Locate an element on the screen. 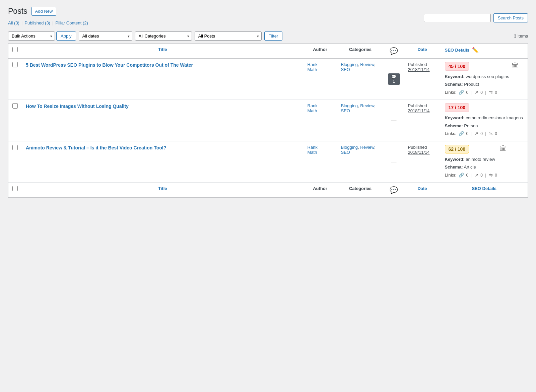 Image resolution: width=536 pixels, height=392 pixels. row3-share-icon: ⇆ is located at coordinates (491, 175).